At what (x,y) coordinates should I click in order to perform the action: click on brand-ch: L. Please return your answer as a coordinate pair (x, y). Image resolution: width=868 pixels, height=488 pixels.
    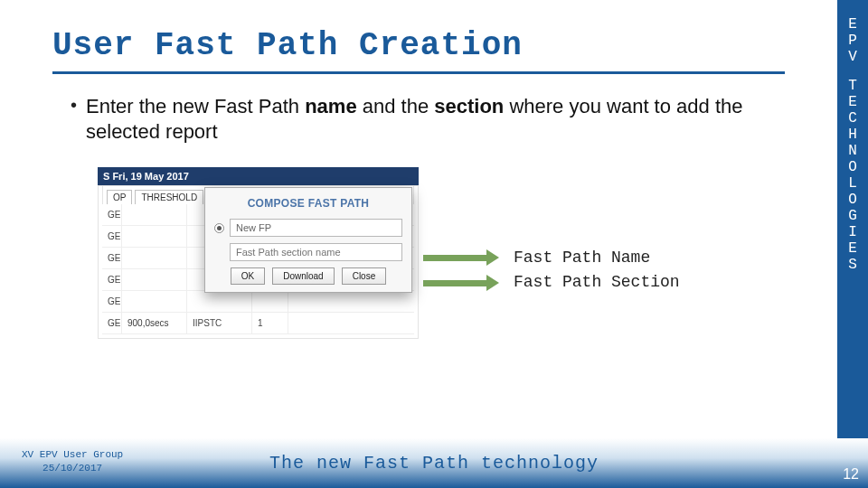
    Looking at the image, I should click on (853, 183).